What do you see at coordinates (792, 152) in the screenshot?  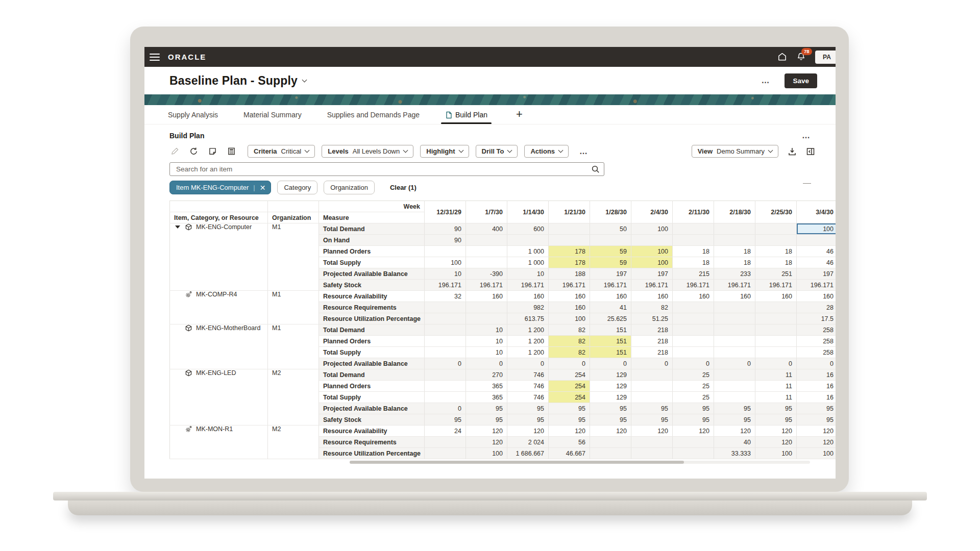 I see `download-icon` at bounding box center [792, 152].